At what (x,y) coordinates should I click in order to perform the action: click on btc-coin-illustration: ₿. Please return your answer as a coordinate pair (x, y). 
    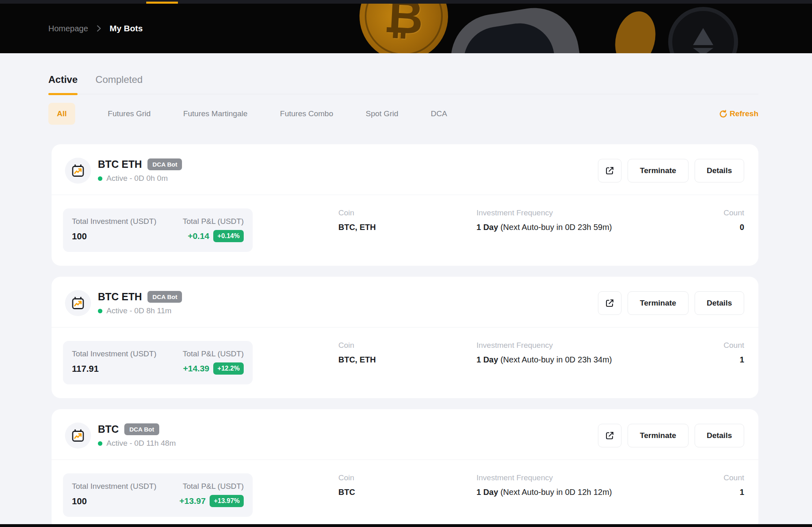
    Looking at the image, I should click on (404, 28).